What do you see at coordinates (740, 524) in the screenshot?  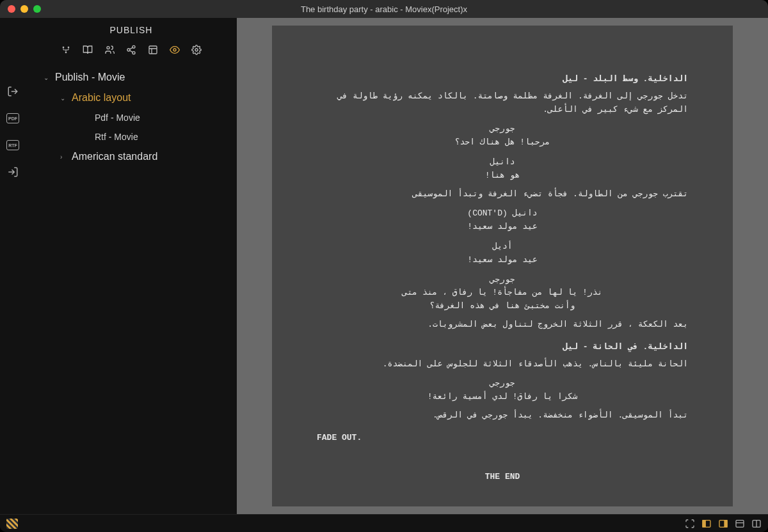 I see `panel-layout-icon` at bounding box center [740, 524].